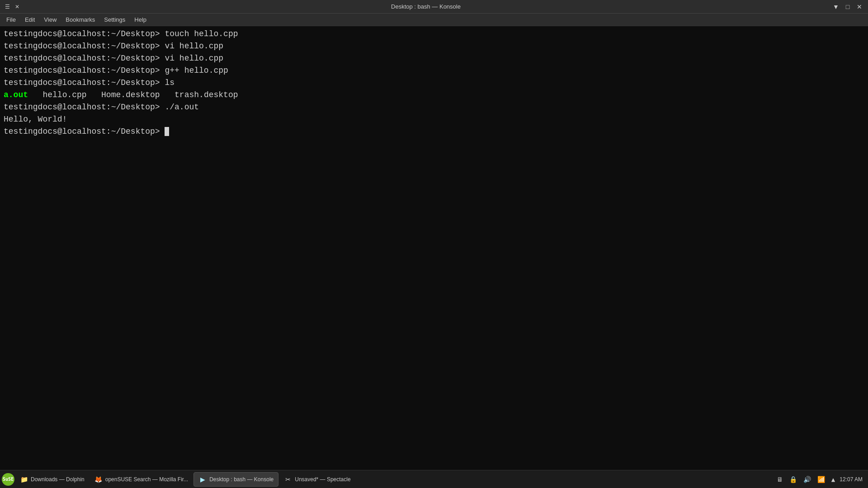  I want to click on taskbar-app-konsole-label: Desktop : bash — Konsole, so click(241, 479).